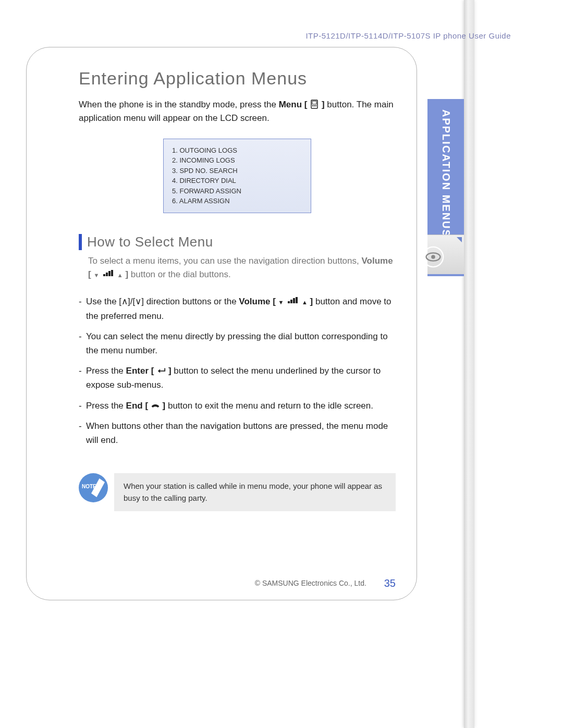 This screenshot has height=728, width=563. I want to click on sub-heading-row: How to Select Menu, so click(237, 242).